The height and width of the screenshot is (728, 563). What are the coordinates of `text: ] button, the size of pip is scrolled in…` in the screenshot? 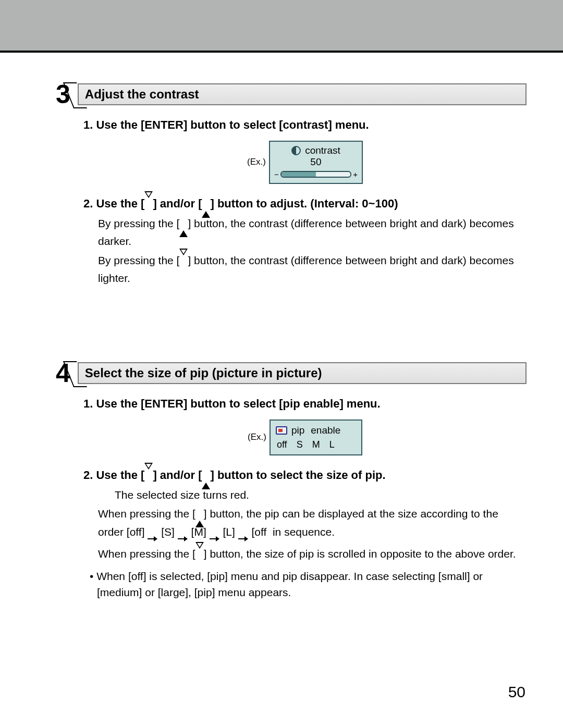 It's located at (360, 553).